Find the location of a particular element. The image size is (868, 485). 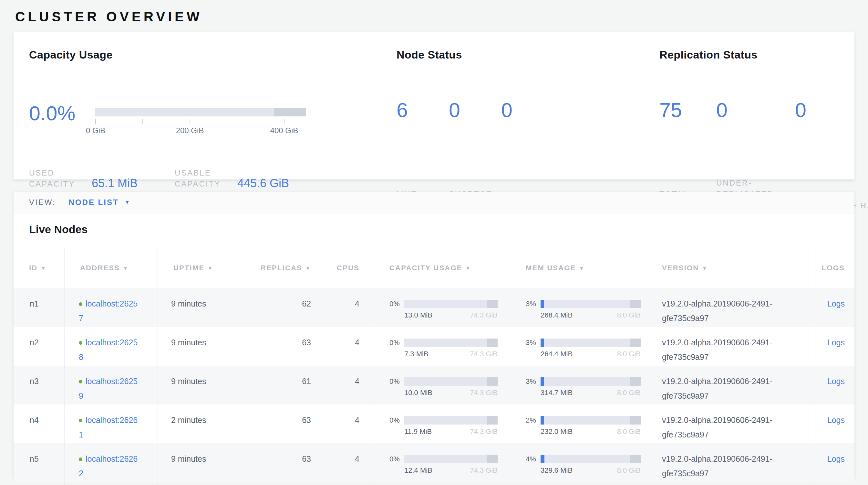

node-status-title: Node Status is located at coordinates (526, 55).